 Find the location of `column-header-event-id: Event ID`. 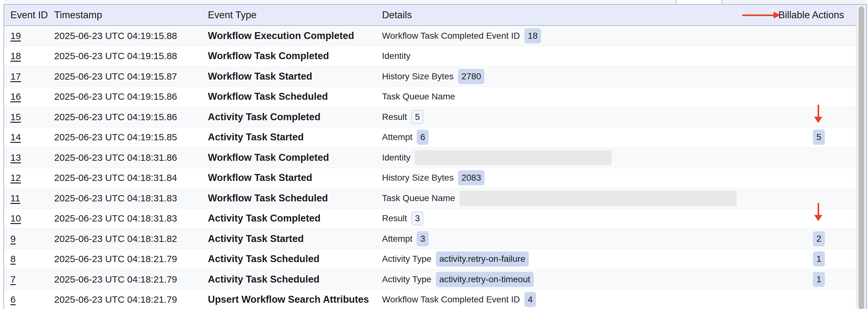

column-header-event-id: Event ID is located at coordinates (29, 15).